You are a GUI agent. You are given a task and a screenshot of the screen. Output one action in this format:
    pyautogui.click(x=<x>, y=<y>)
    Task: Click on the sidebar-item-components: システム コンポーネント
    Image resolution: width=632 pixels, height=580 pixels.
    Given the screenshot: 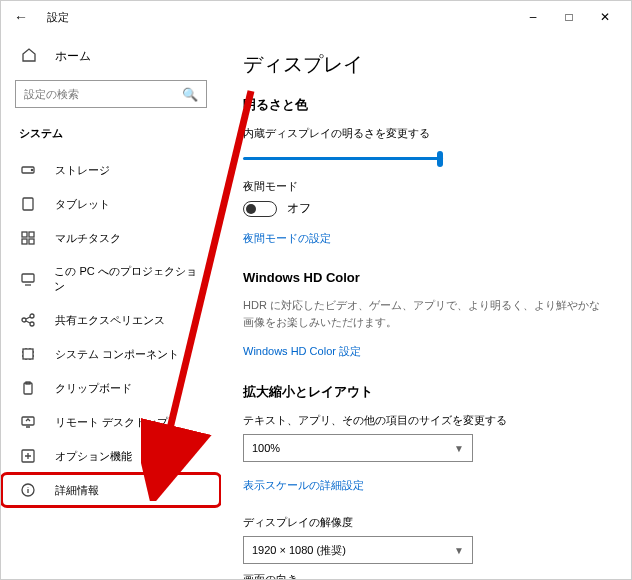 What is the action you would take?
    pyautogui.click(x=111, y=354)
    